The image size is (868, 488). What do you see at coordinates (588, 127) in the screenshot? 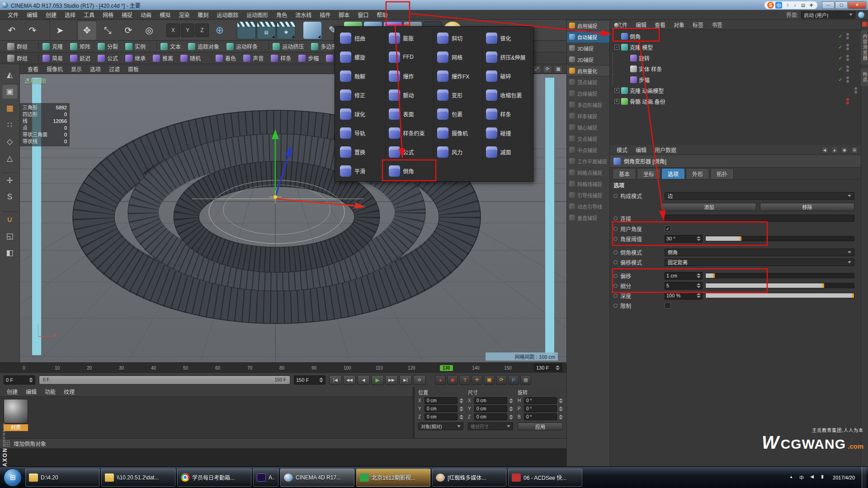
I see `snap-item: 轴心捕捉` at bounding box center [588, 127].